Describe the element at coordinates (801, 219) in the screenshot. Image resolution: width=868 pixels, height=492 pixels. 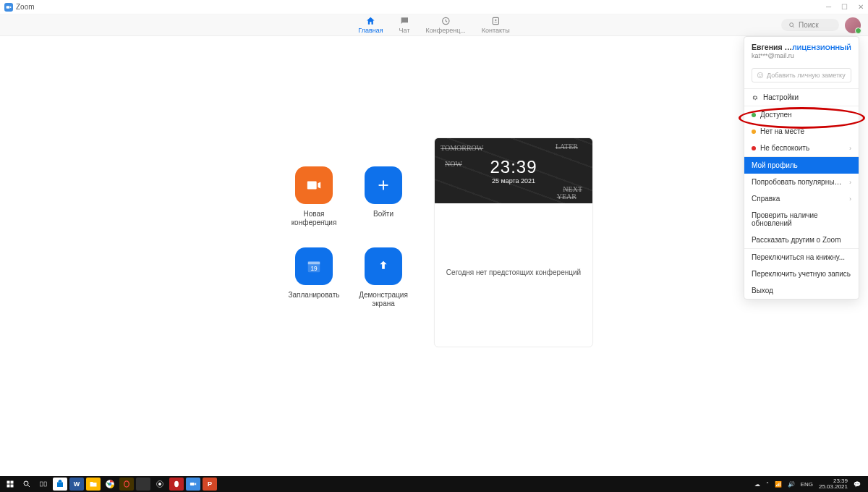
I see `menu-check-updates-label: Проверить наличие обновлений` at that location.